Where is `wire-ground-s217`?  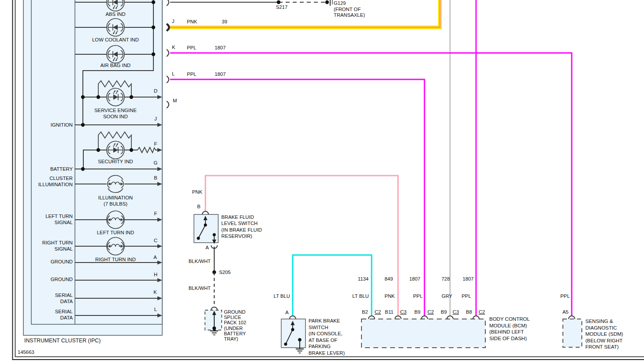
wire-ground-s217 is located at coordinates (251, 3).